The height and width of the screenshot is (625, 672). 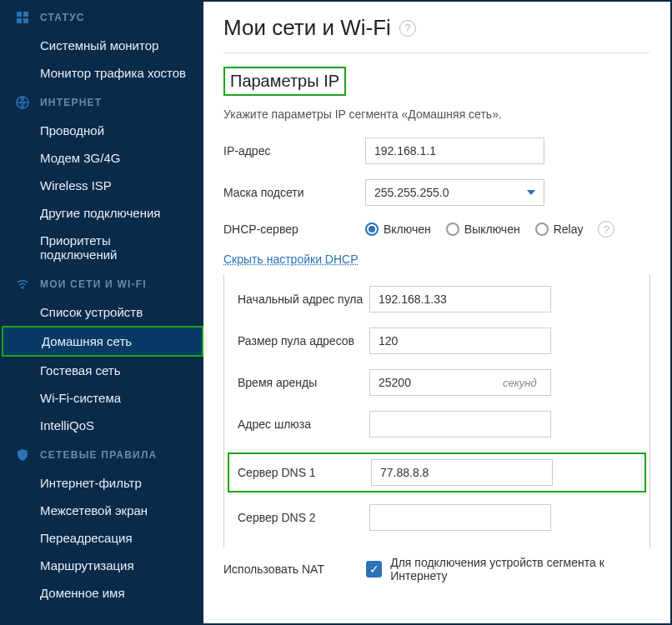 What do you see at coordinates (93, 284) in the screenshot?
I see `section-label: МОИ СЕТИ И WI-FI` at bounding box center [93, 284].